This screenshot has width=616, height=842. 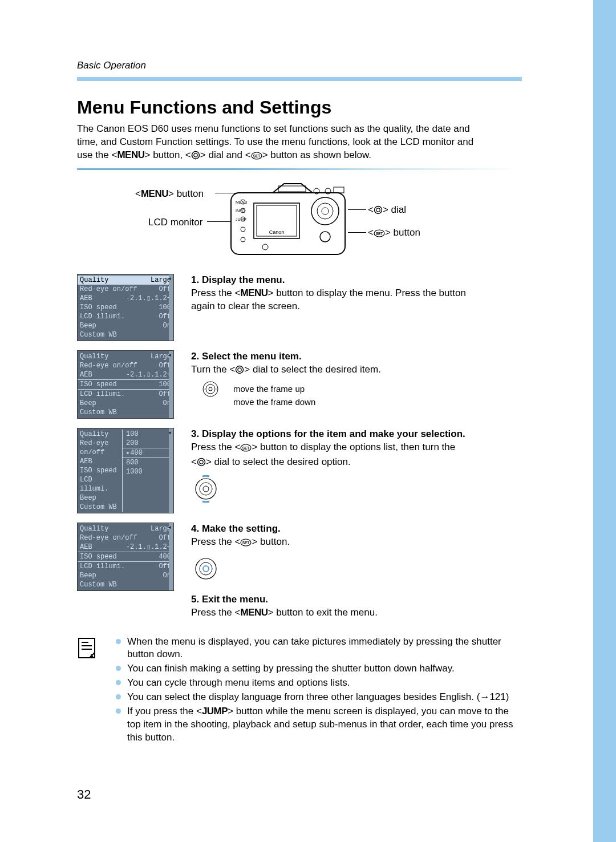 I want to click on step1-heading: 1. Display the menu., so click(x=356, y=281).